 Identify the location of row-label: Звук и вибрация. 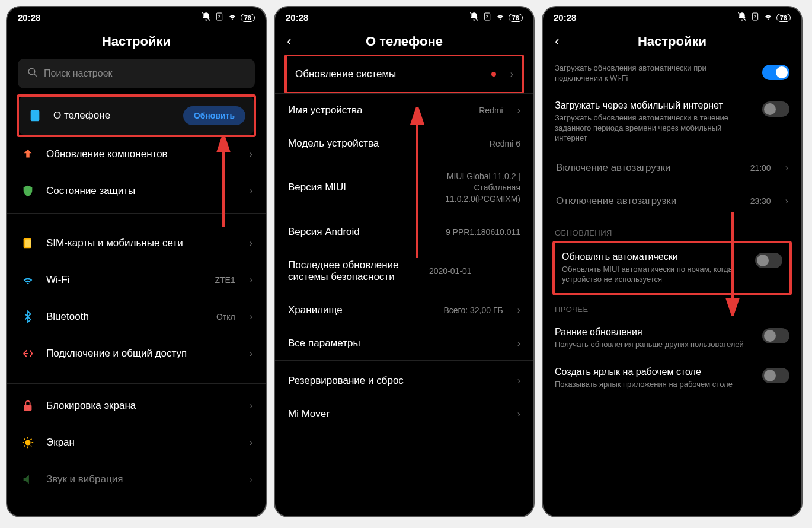
(141, 479).